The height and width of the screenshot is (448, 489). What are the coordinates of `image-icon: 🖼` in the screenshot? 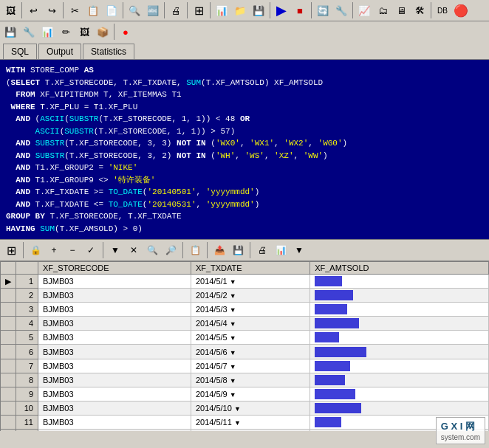 It's located at (84, 32).